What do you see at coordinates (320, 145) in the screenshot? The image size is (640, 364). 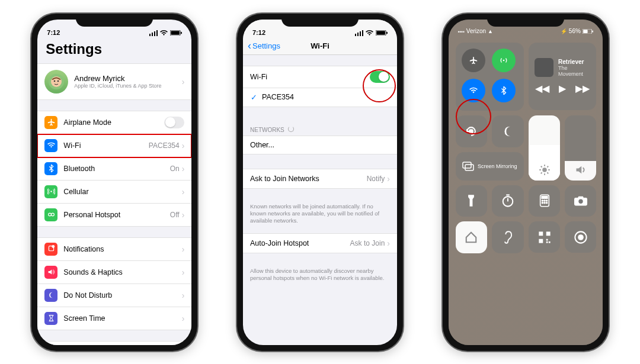 I see `other-label: Other...` at bounding box center [320, 145].